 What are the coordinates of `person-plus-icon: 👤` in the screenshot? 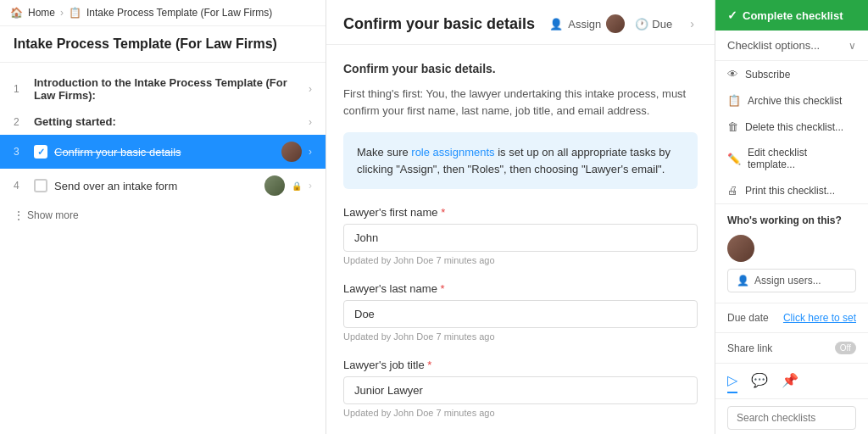 It's located at (743, 281).